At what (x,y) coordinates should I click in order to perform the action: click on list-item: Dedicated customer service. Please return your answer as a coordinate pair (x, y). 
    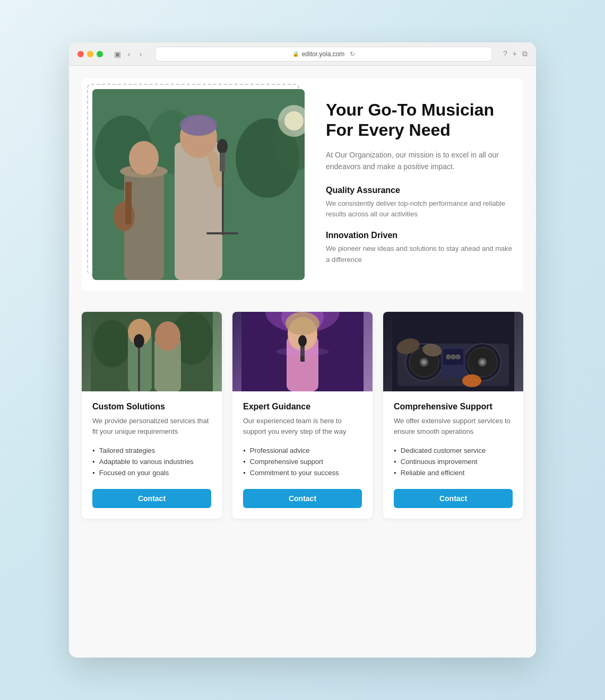
    Looking at the image, I should click on (453, 451).